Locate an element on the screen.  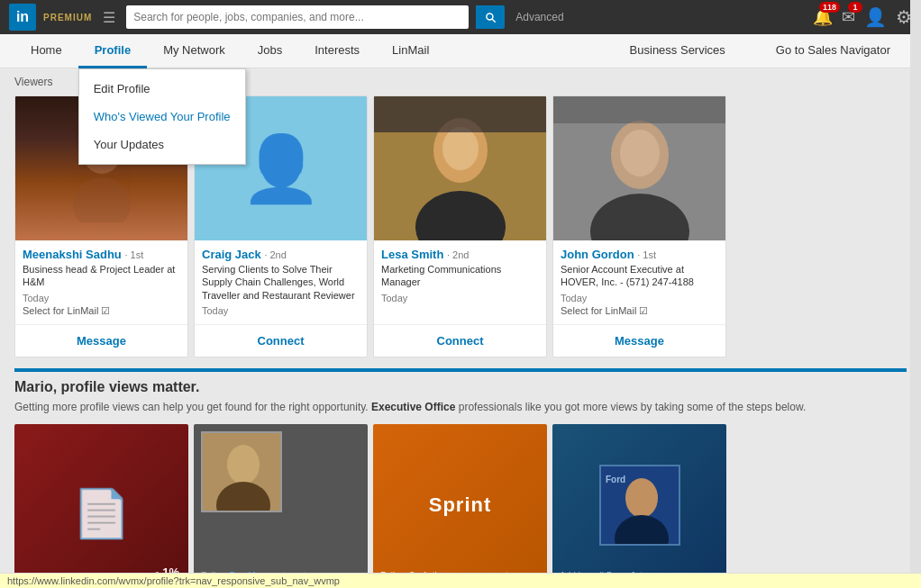
card-linmail-john: Select for LinMail ☑ is located at coordinates (640, 312).